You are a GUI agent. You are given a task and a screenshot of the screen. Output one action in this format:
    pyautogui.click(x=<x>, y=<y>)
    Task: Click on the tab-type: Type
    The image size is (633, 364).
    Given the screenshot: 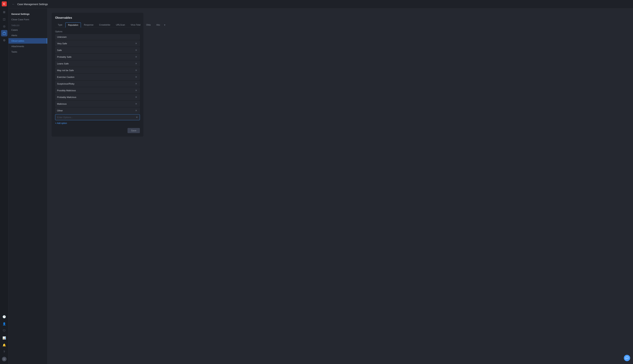 What is the action you would take?
    pyautogui.click(x=60, y=25)
    